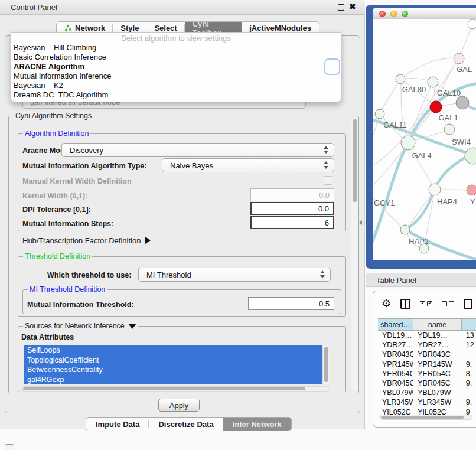 This screenshot has height=450, width=476. Describe the element at coordinates (89, 275) in the screenshot. I see `which-threshold-label: Which threshold to use:` at that location.